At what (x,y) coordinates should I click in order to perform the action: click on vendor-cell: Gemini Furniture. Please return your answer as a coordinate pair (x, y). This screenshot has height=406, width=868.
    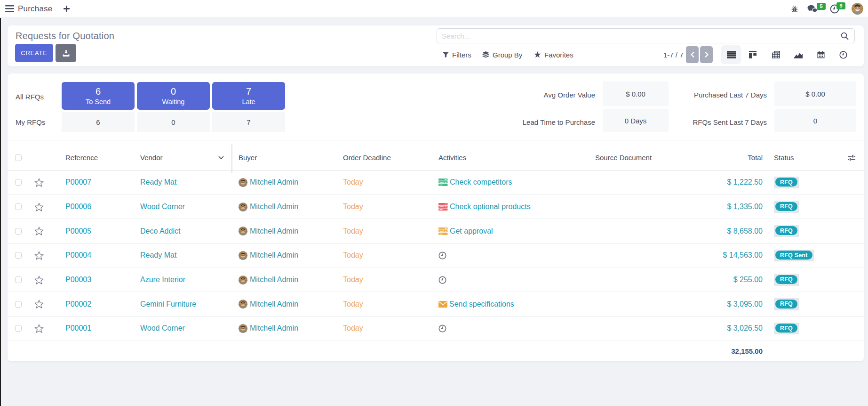
    Looking at the image, I should click on (186, 304).